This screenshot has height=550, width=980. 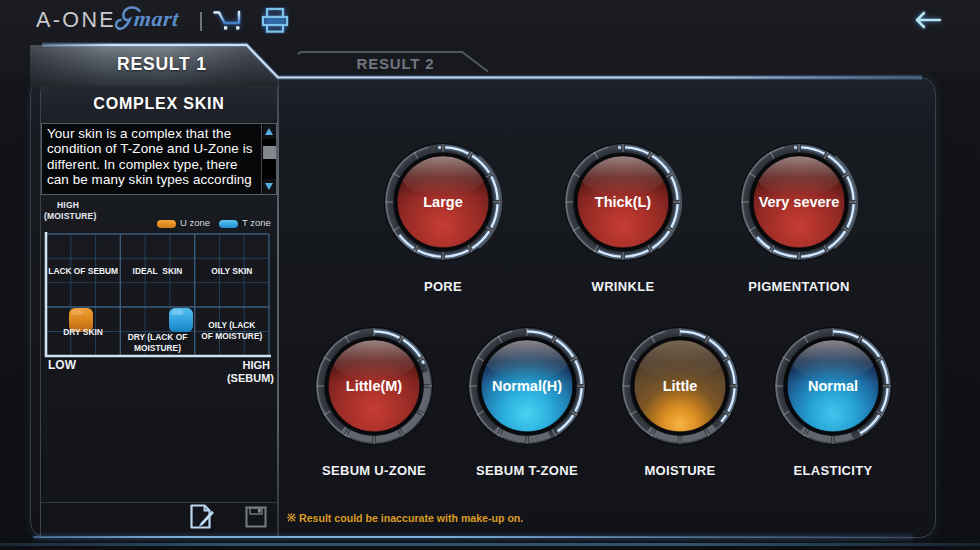 I want to click on svg-text: Little, so click(x=680, y=386).